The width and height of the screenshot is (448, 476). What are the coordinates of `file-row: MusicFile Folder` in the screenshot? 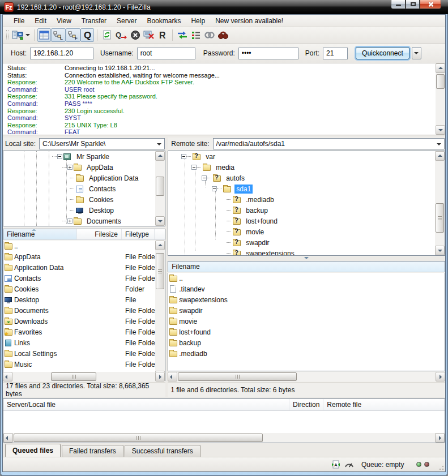 It's located at (84, 364).